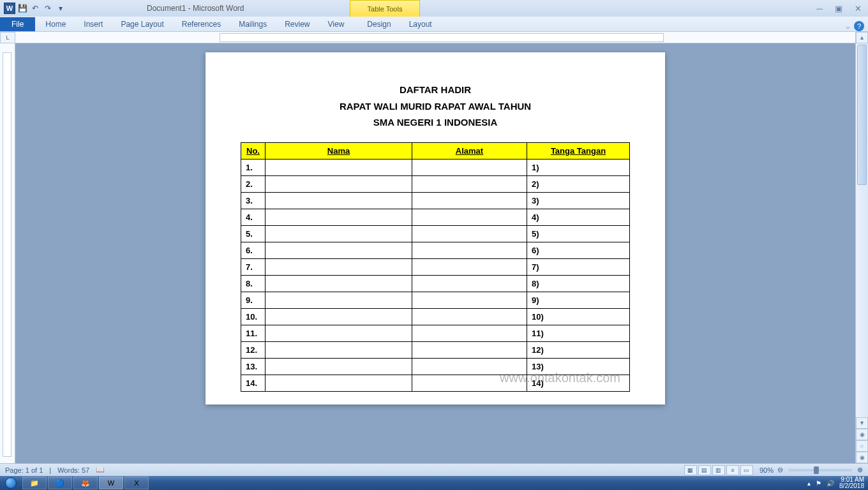 Image resolution: width=868 pixels, height=490 pixels. What do you see at coordinates (253, 316) in the screenshot?
I see `cell-no: 10.` at bounding box center [253, 316].